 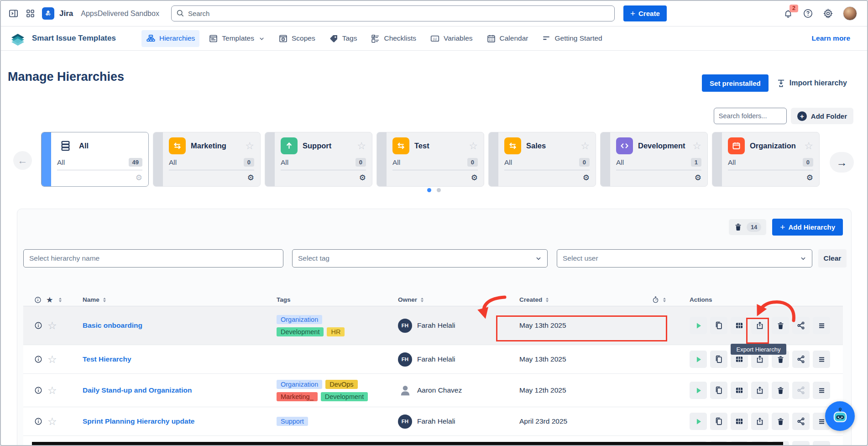 I want to click on table-row: ☆ Test Hierarchy FH Farah Helali May 13t…, so click(x=433, y=360).